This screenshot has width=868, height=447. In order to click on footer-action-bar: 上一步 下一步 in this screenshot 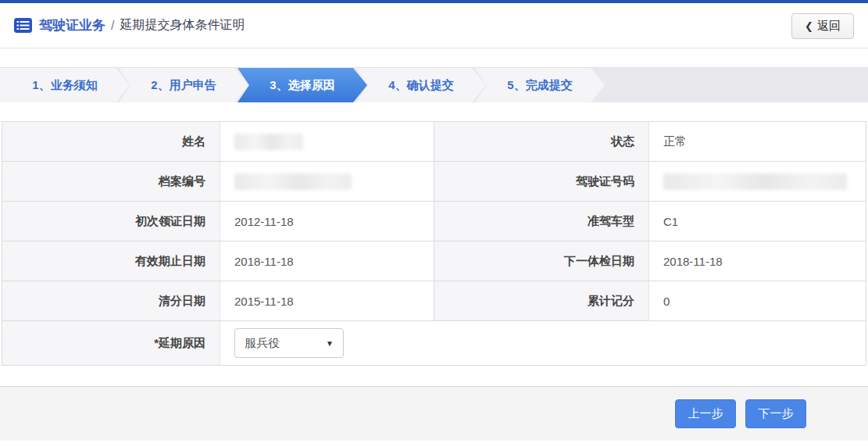, I will do `click(434, 413)`.